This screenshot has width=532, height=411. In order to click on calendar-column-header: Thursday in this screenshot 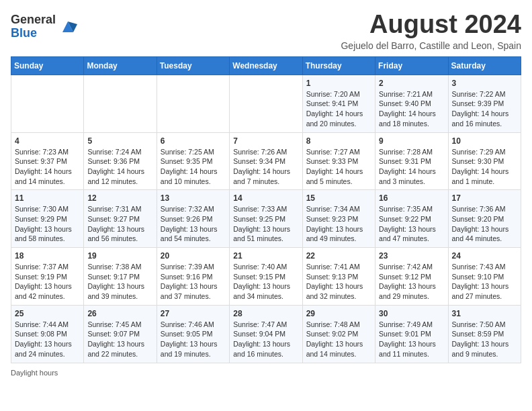, I will do `click(339, 66)`.